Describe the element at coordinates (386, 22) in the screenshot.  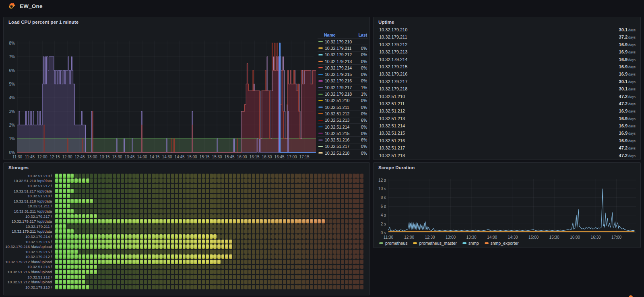
I see `panel-title-uptime: Uptime` at that location.